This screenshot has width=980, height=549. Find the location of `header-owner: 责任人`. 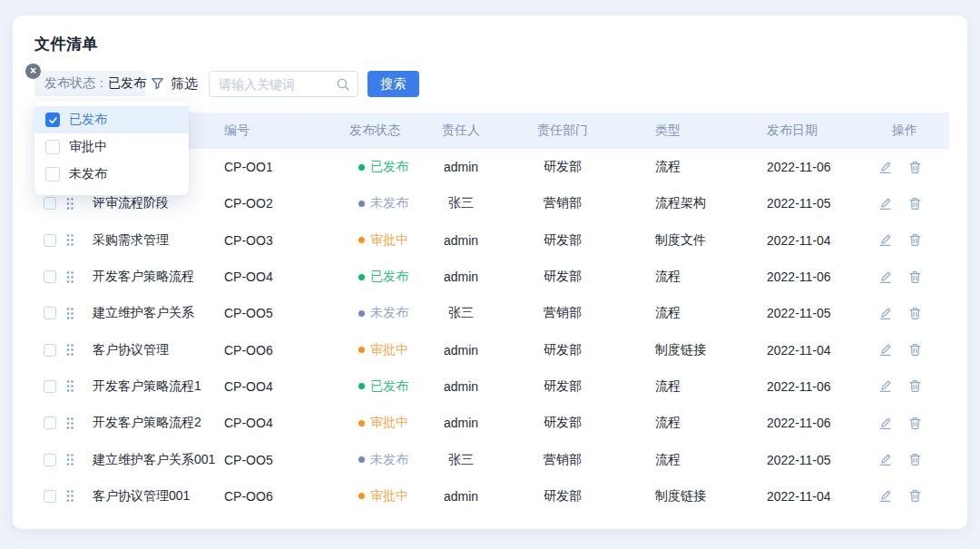

header-owner: 责任人 is located at coordinates (461, 131).